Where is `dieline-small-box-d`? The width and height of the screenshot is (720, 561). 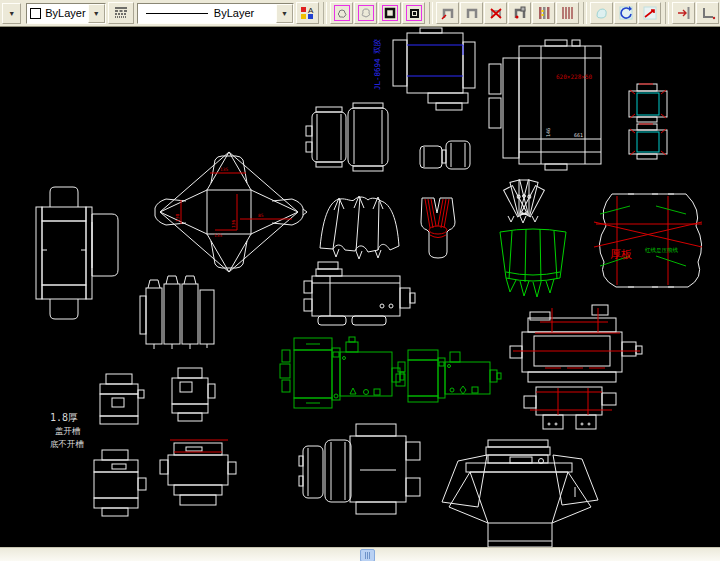
dieline-small-box-d is located at coordinates (198, 472).